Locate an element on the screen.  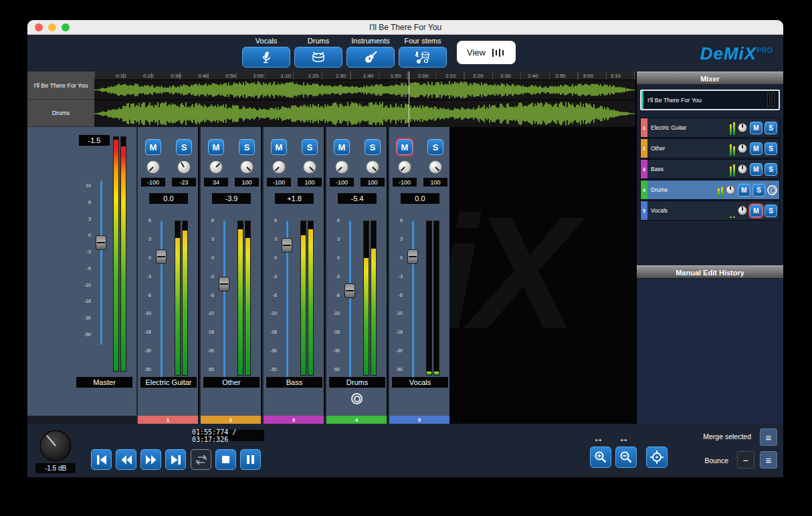
track-row-drums: Drums is located at coordinates (61, 114).